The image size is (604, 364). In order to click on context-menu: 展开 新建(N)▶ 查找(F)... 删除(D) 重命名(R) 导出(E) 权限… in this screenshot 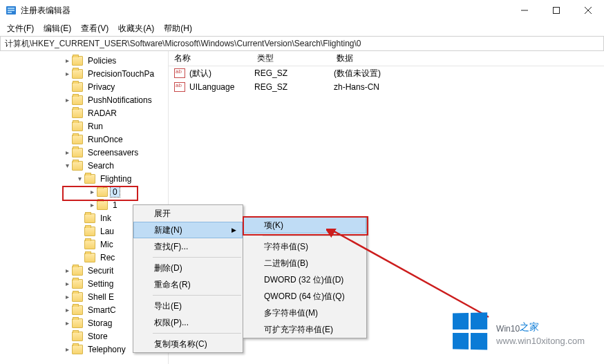, I will do `click(188, 279)`.